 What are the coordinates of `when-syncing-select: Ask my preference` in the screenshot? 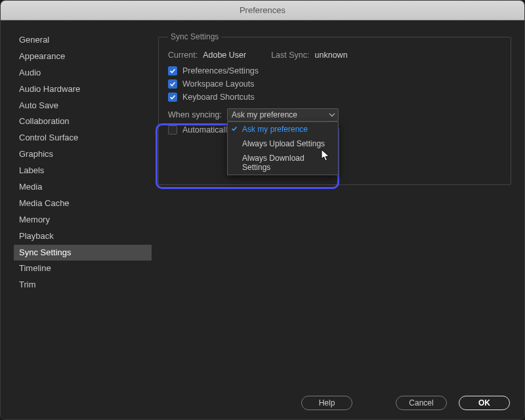 It's located at (283, 115).